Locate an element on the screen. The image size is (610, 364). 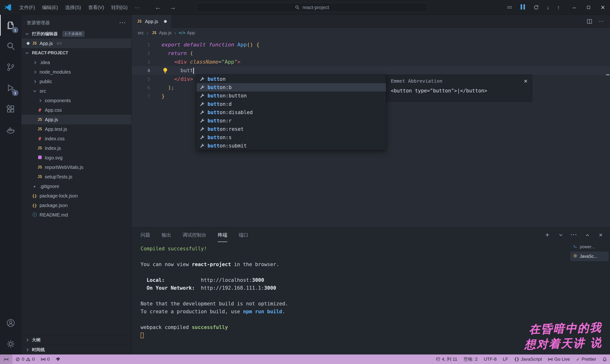
refresh-icon is located at coordinates (536, 7).